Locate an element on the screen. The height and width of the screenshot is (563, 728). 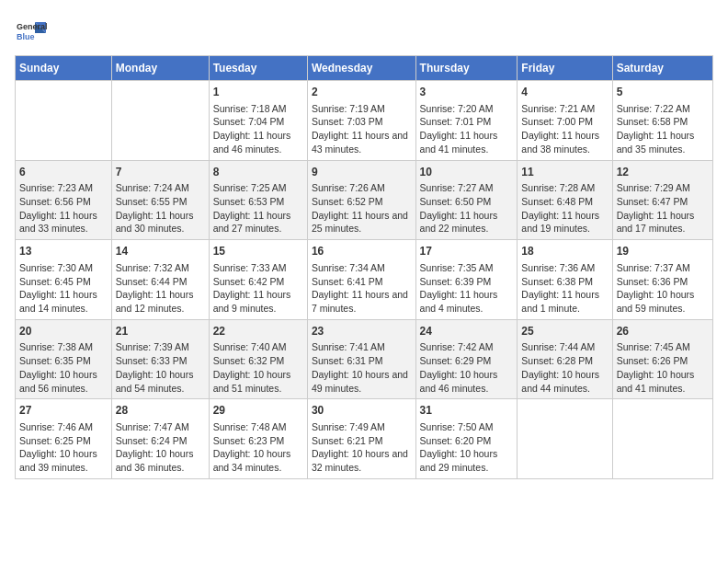
logo-icon: General Blue is located at coordinates (31, 31).